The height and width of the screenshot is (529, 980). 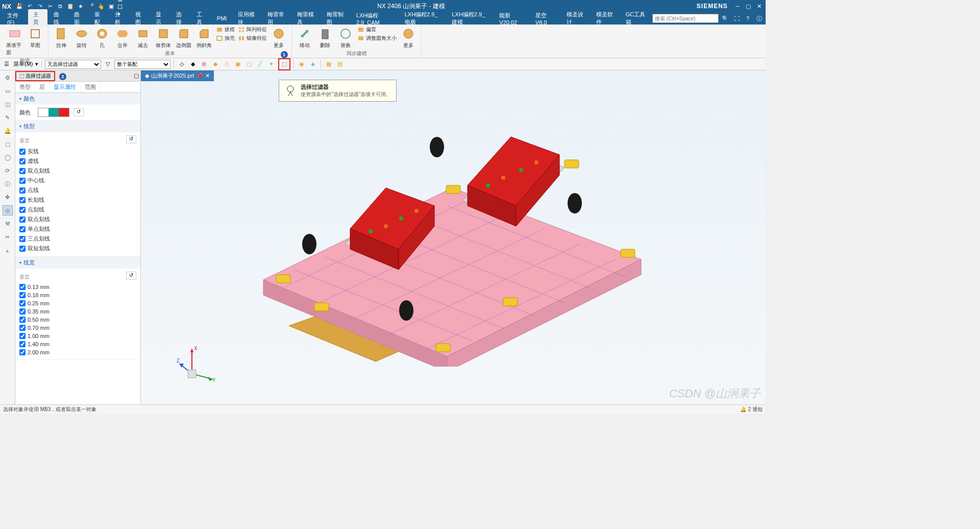 What do you see at coordinates (8, 157) in the screenshot?
I see `sphere-icon: ◯` at bounding box center [8, 157].